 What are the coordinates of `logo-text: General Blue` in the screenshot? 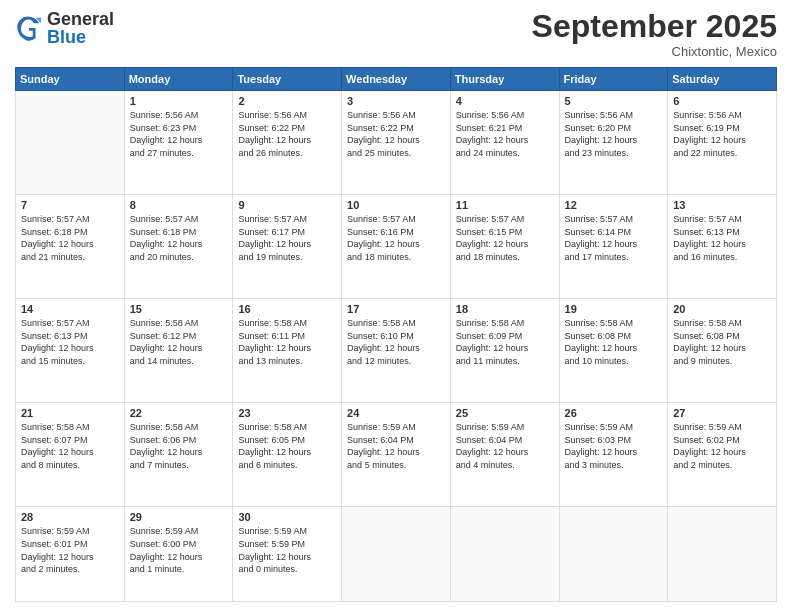 It's located at (80, 28).